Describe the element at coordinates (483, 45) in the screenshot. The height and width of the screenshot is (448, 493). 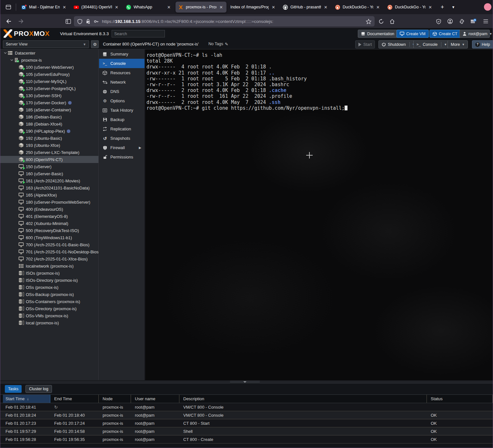
I see `help-button: ? Help` at that location.